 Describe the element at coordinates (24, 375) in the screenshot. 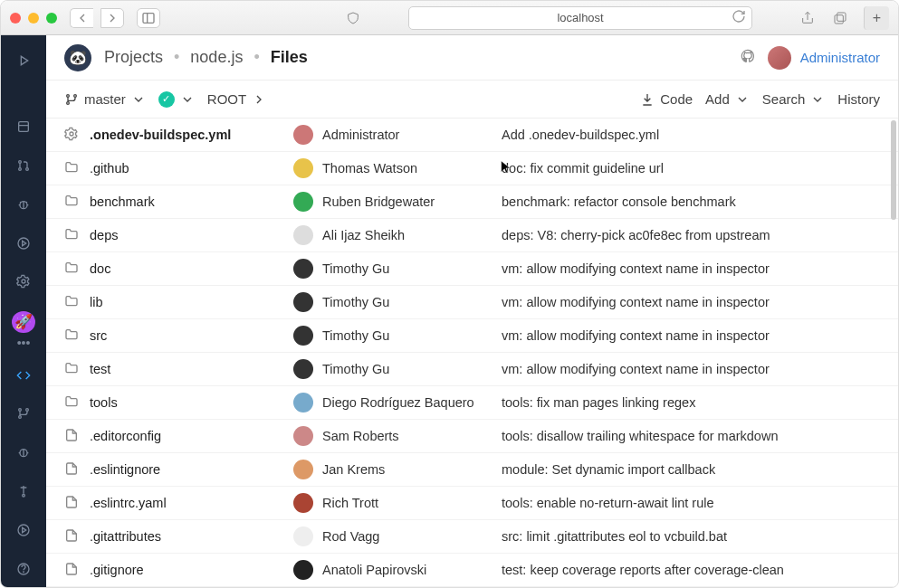

I see `rail-code-icon` at that location.